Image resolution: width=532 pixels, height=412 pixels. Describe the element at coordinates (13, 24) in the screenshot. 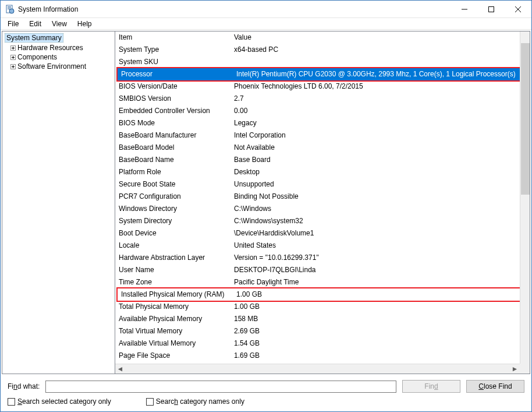

I see `menu-file: File` at that location.